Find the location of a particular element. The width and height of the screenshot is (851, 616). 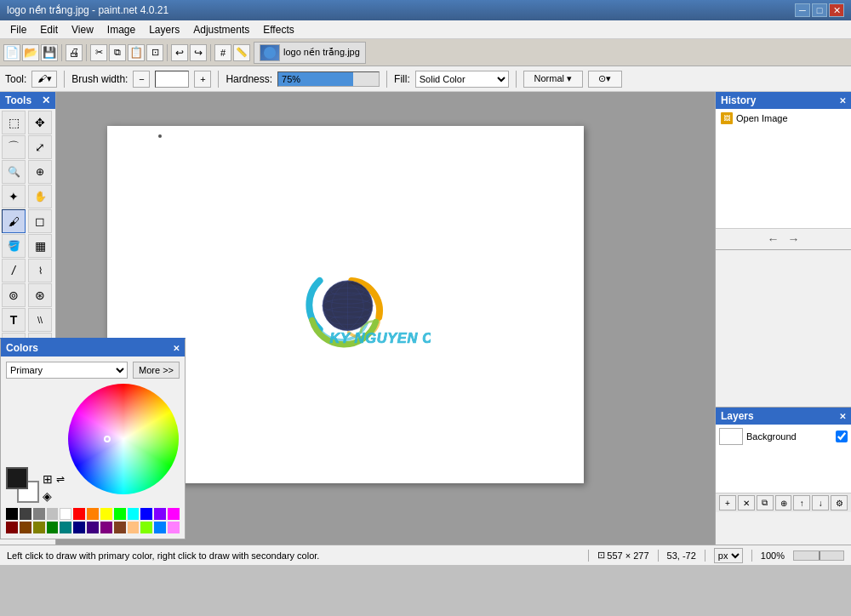

swap-colors-icon: ⇌ is located at coordinates (60, 479).